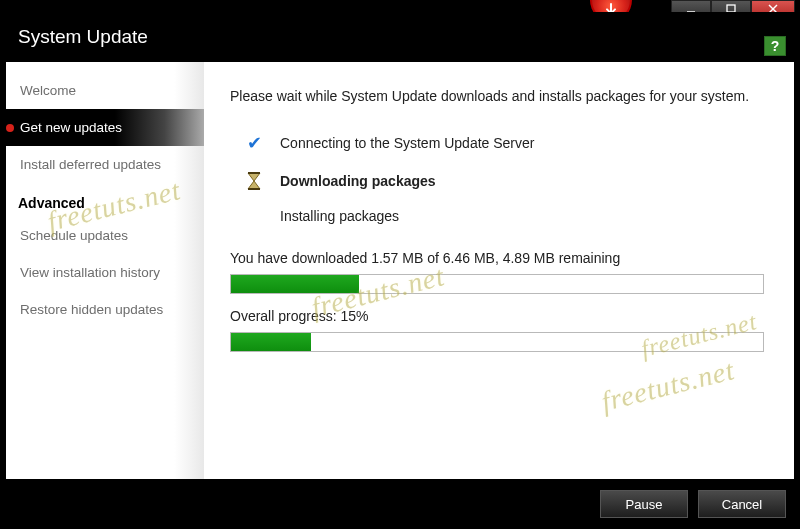  I want to click on sidebar-item-get-new-updates: Get new updates, so click(105, 128).